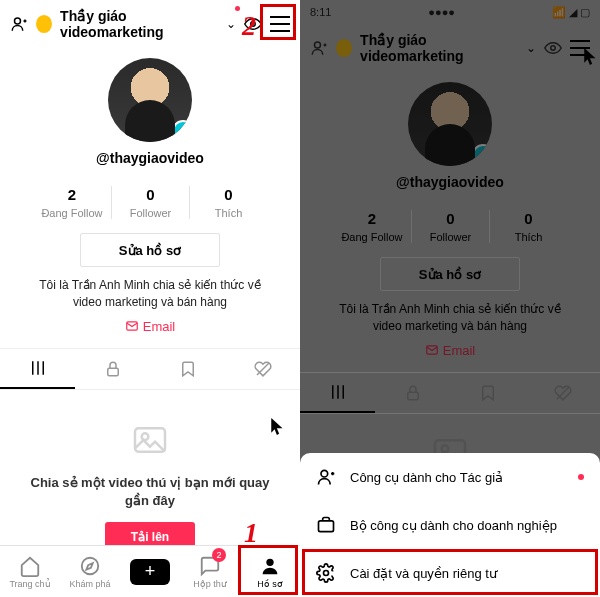 Image resolution: width=600 pixels, height=597 pixels. I want to click on nav-discover: Khám phá, so click(90, 572).